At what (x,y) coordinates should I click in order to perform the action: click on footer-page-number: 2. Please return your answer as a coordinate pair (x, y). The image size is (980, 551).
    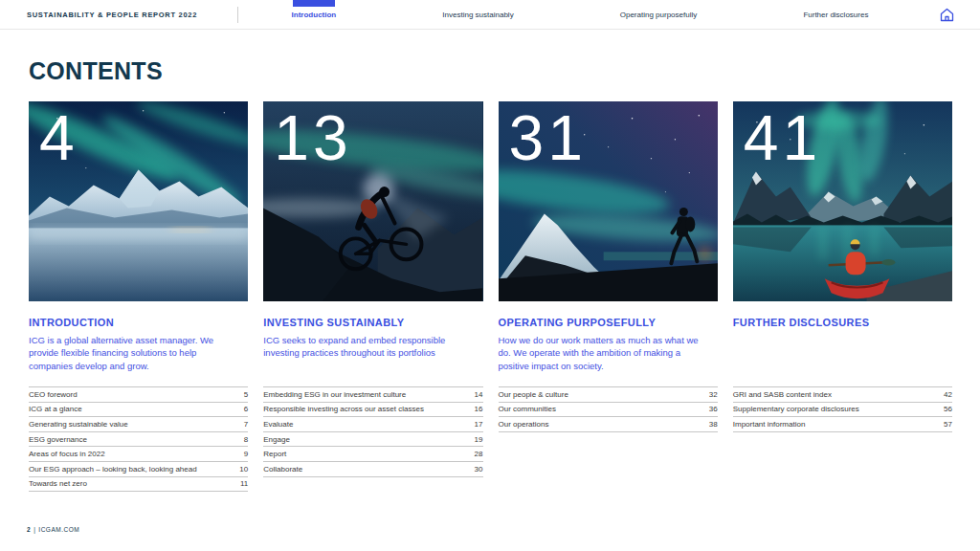
    Looking at the image, I should click on (29, 530).